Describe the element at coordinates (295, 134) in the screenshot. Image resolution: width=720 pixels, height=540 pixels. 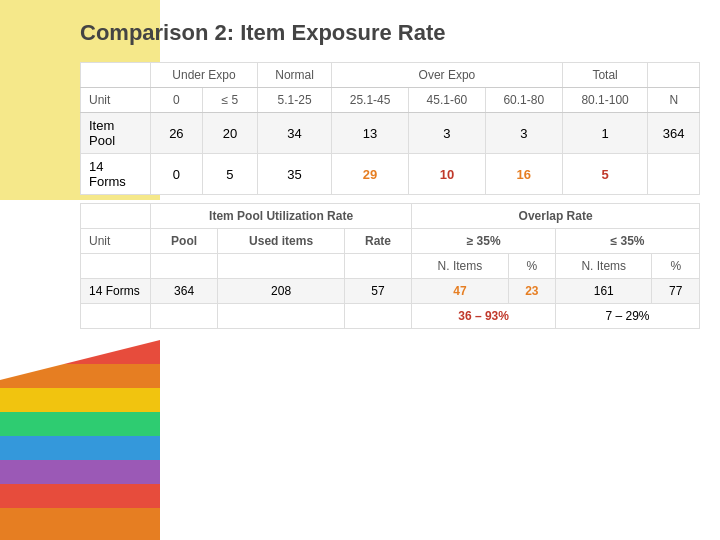
I see `cell-0-2: 34` at that location.